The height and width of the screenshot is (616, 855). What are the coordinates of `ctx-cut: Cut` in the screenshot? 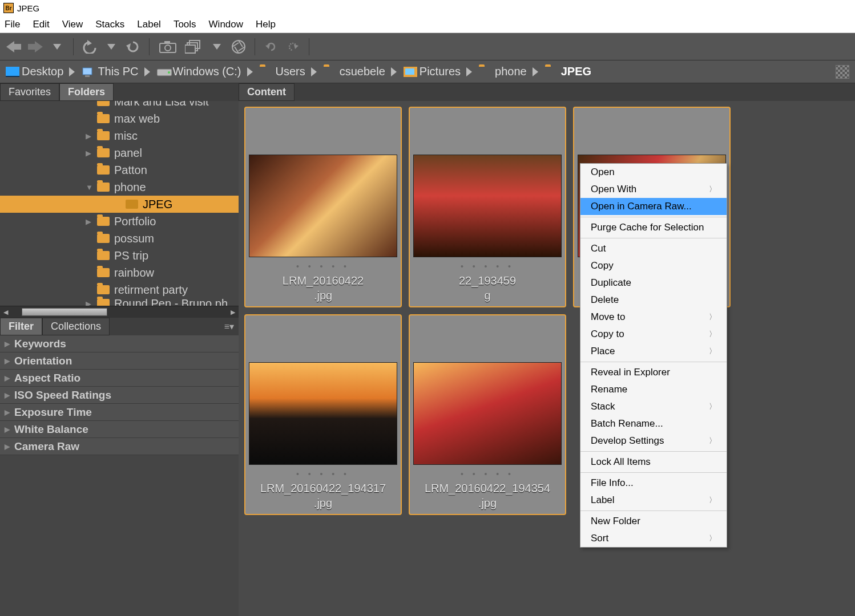 It's located at (654, 249).